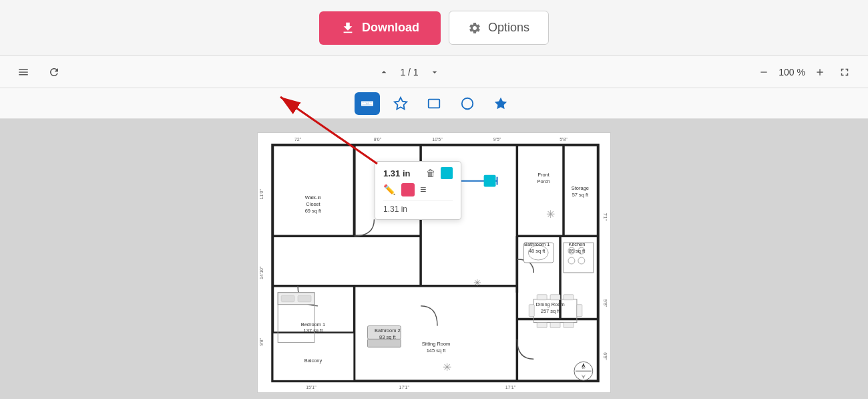 This screenshot has height=399, width=868. What do you see at coordinates (605, 217) in the screenshot?
I see `svg-text: 7'1"` at bounding box center [605, 217].